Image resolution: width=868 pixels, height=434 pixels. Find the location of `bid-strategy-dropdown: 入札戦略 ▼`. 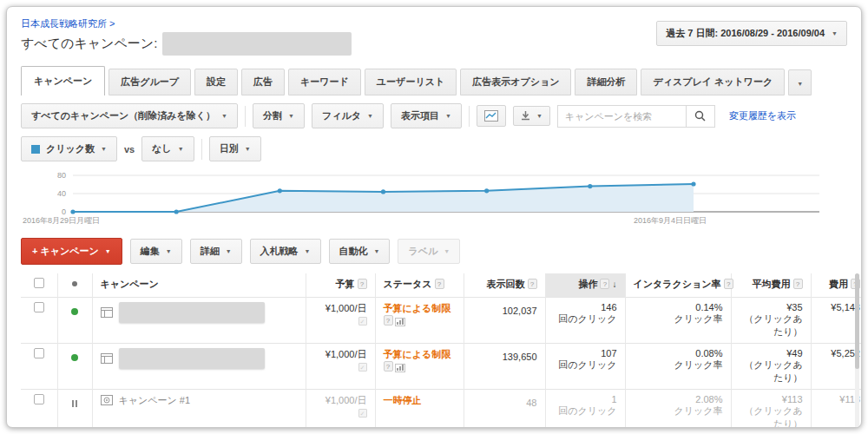

bid-strategy-dropdown: 入札戦略 ▼ is located at coordinates (286, 252).